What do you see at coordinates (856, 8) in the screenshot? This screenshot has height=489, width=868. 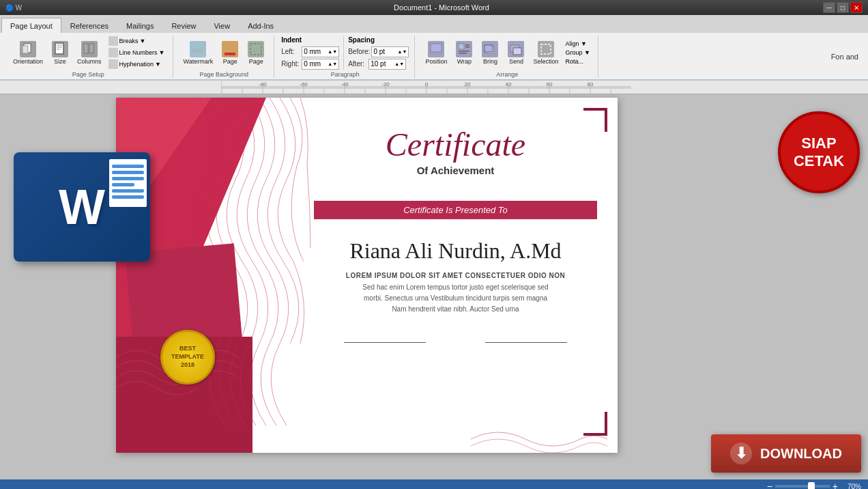 I see `close-button: ✕` at bounding box center [856, 8].